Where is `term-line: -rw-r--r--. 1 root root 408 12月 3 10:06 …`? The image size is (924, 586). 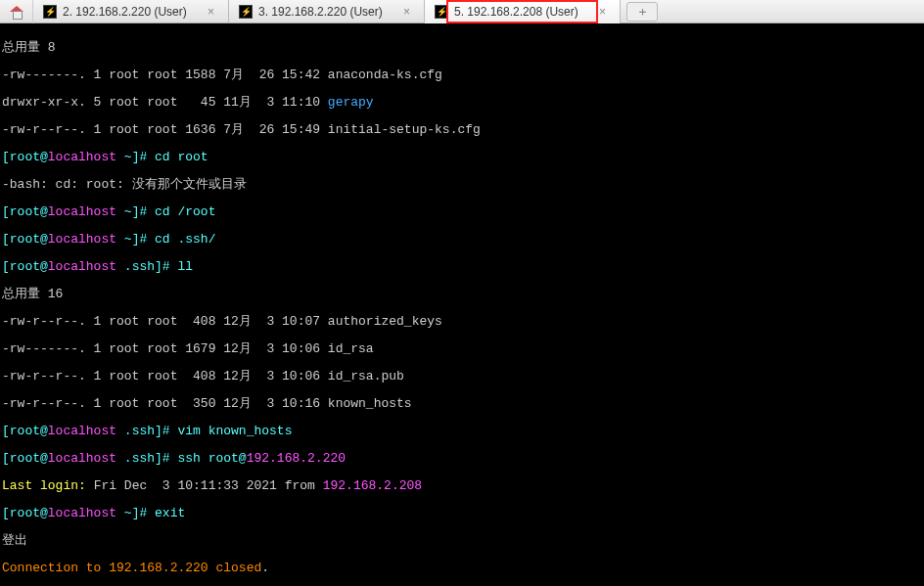
term-line: -rw-r--r--. 1 root root 408 12月 3 10:06 … is located at coordinates (462, 377).